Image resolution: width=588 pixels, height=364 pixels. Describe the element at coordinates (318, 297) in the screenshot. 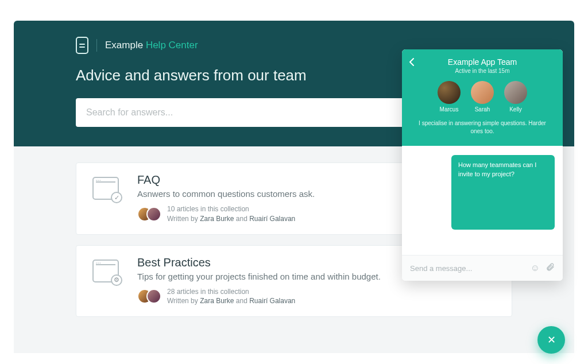

I see `card-meta: 28 articles in this collection Written b…` at that location.